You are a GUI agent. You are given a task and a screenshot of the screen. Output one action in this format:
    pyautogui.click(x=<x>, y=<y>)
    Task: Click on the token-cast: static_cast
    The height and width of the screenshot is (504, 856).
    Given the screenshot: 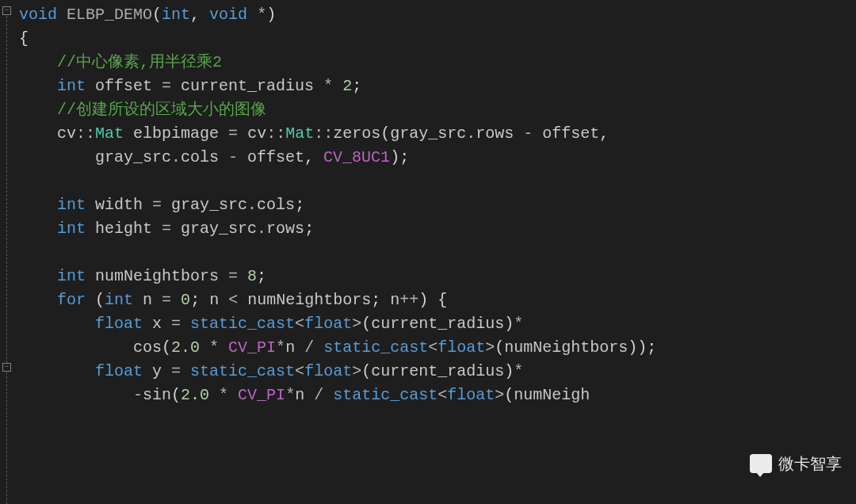 What is the action you would take?
    pyautogui.click(x=243, y=323)
    